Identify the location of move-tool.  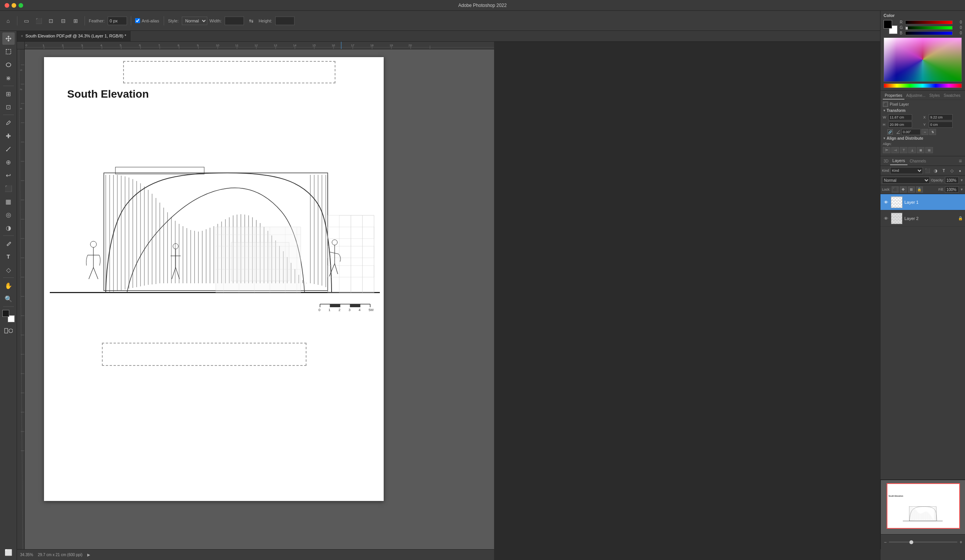
(8, 39).